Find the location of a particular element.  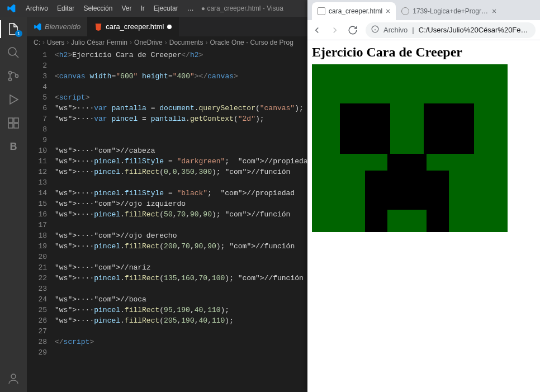

tab-welcome: Bienvenido is located at coordinates (57, 27).